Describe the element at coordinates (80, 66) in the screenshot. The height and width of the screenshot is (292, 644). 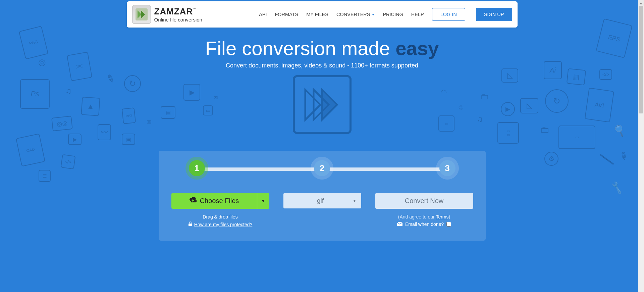
I see `sketch-jpg-icon: JPG` at that location.